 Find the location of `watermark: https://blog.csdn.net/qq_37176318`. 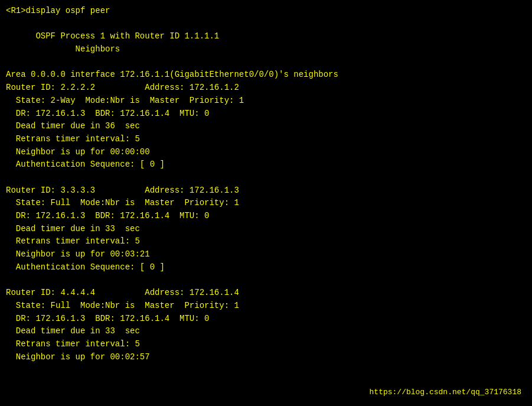

watermark: https://blog.csdn.net/qq_37176318 is located at coordinates (445, 392).